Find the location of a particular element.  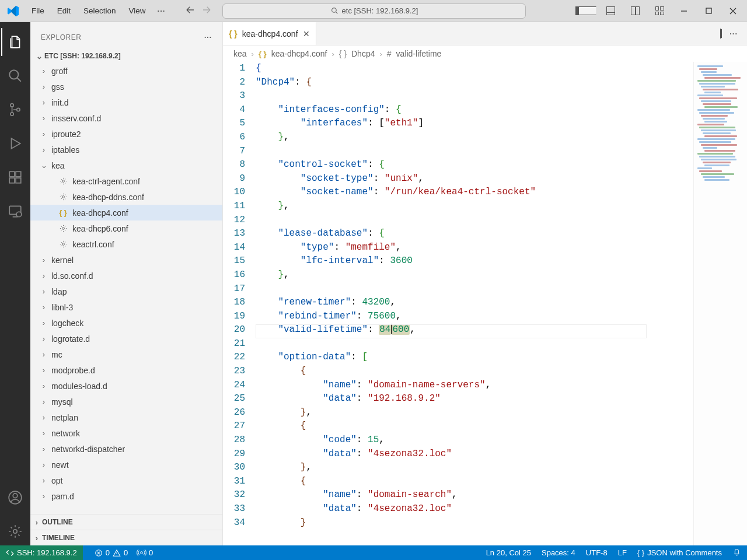

folder-network: ›network is located at coordinates (126, 433).